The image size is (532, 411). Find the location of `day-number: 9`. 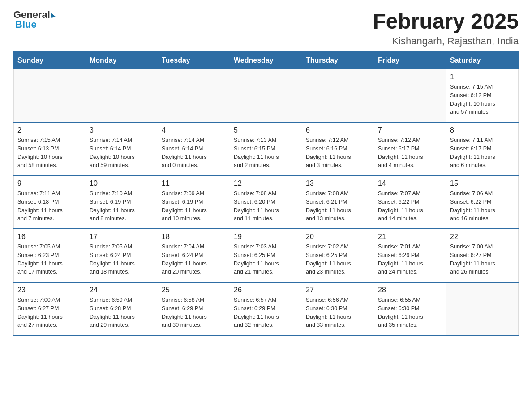

day-number: 9 is located at coordinates (50, 184).